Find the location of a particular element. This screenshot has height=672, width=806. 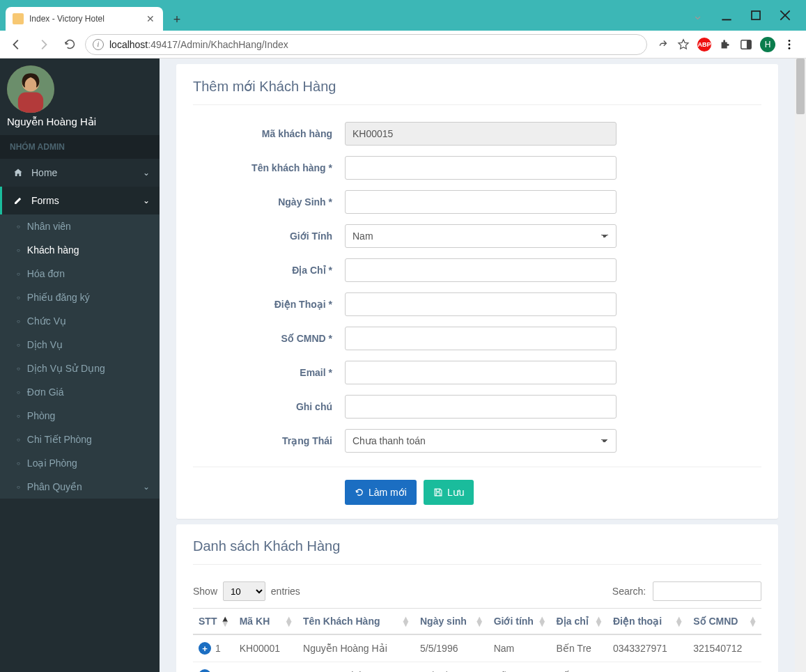

table-cell: +2 is located at coordinates (213, 667).